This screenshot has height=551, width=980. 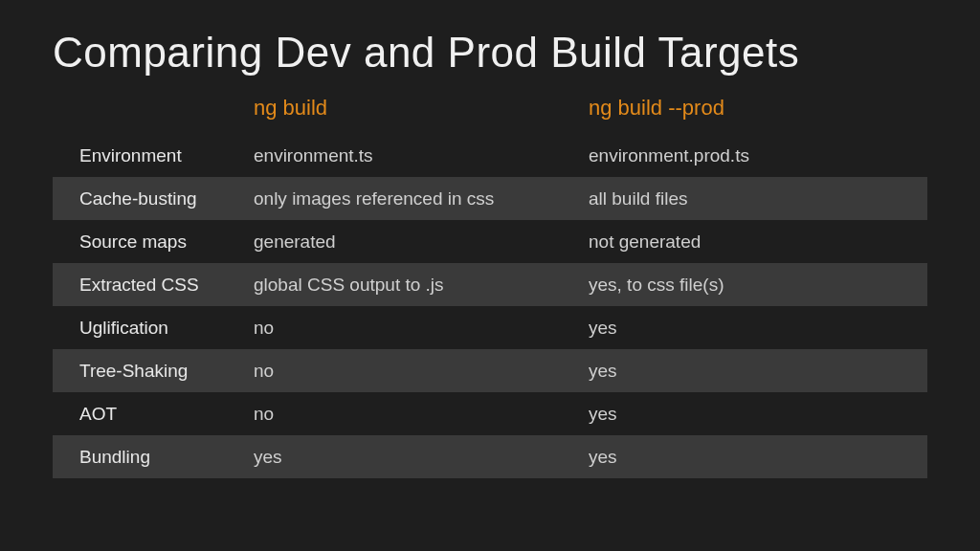 What do you see at coordinates (153, 108) in the screenshot?
I see `header-label-col` at bounding box center [153, 108].